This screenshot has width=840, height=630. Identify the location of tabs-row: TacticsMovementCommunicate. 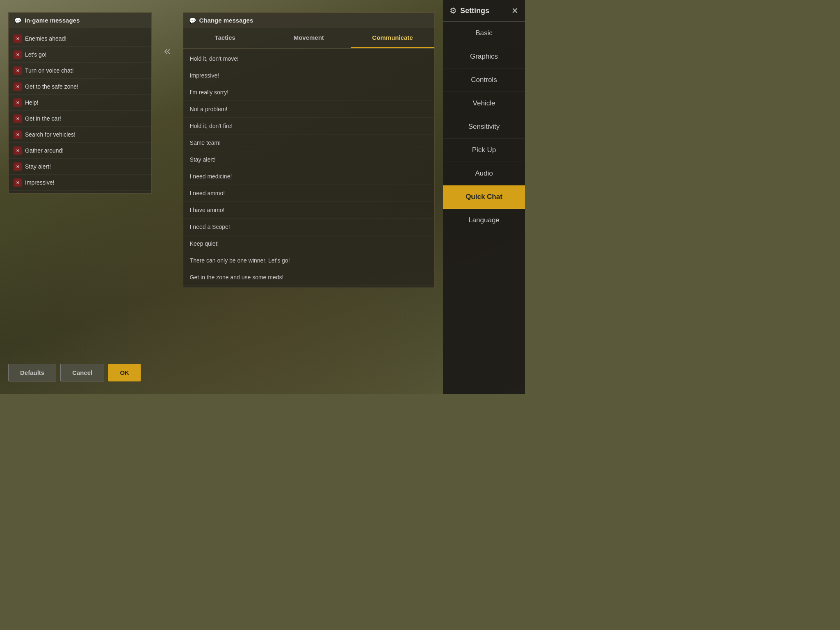
(309, 39).